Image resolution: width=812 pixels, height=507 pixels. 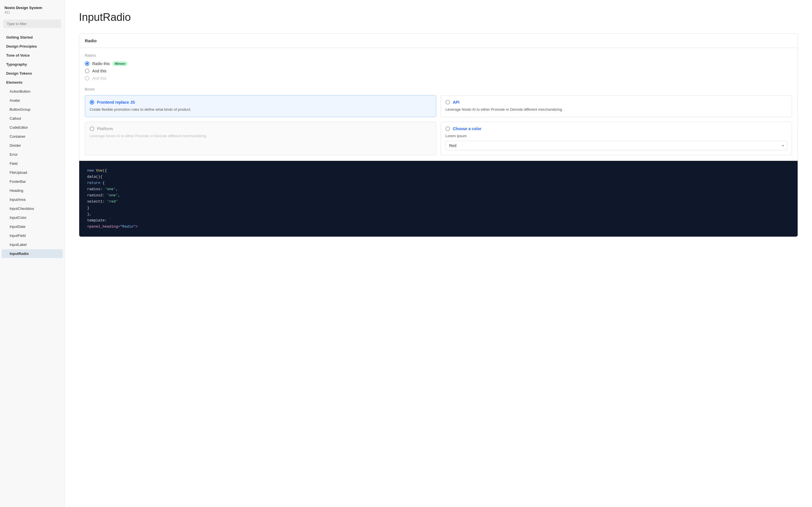 I want to click on page-title: InputRadio, so click(x=438, y=17).